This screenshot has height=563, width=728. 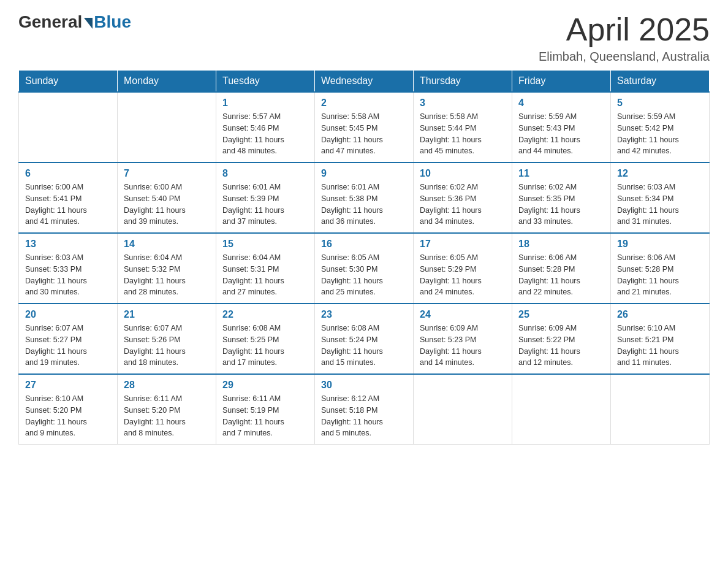 I want to click on calendar-cell: 13Sunrise: 6:03 AMSunset: 5:33 PMDayligh…, so click(x=69, y=269).